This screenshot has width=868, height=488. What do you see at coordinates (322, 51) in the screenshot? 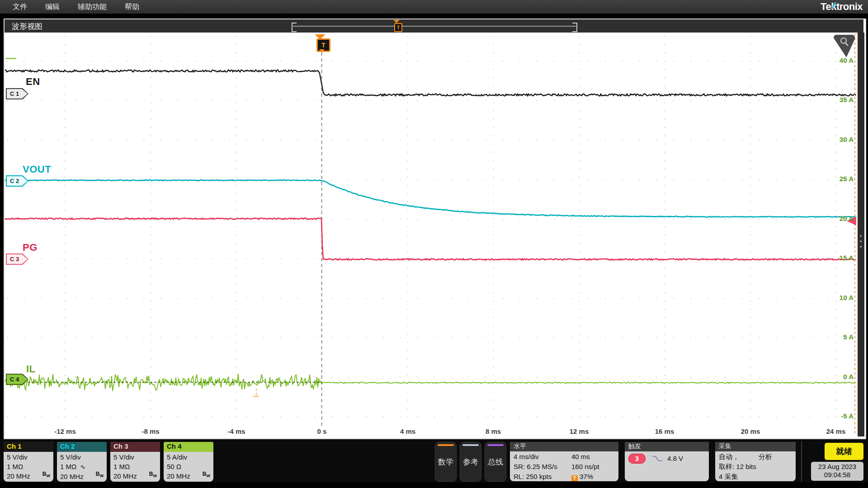
I see `trigger-position-tip-icon` at bounding box center [322, 51].